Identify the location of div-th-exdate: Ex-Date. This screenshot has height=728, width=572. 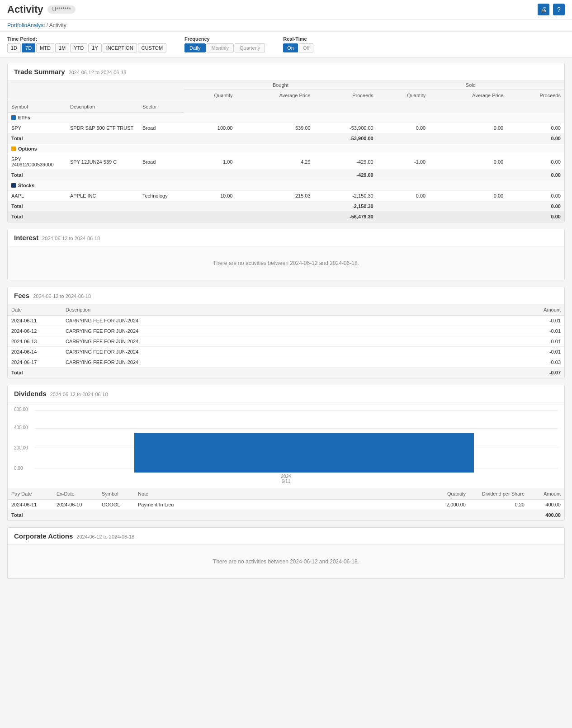
(76, 494).